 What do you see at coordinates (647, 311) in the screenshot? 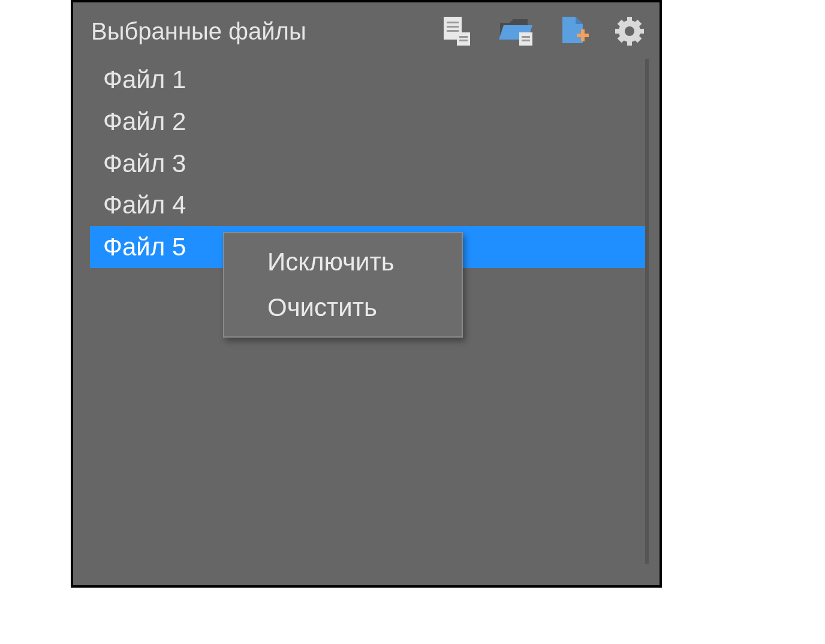
I see `scrollbar` at bounding box center [647, 311].